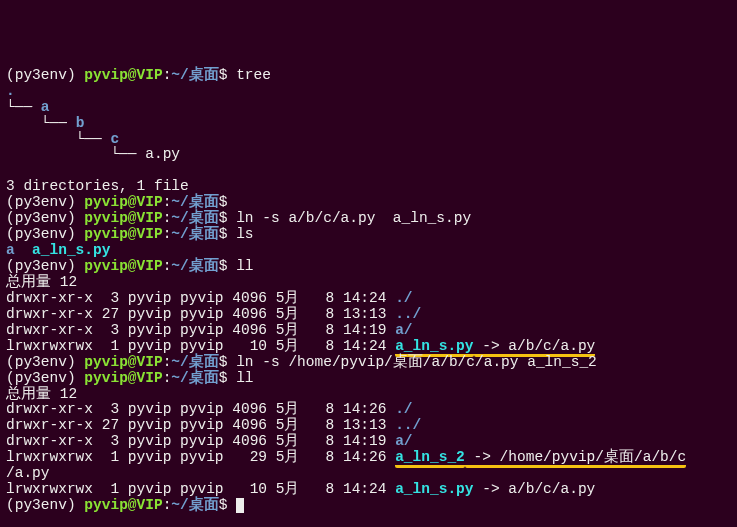  I want to click on cmd-ln2: ln -s /home/pyvip/桌面/a/b/c/a.py a_ln_s_2, so click(412, 362).